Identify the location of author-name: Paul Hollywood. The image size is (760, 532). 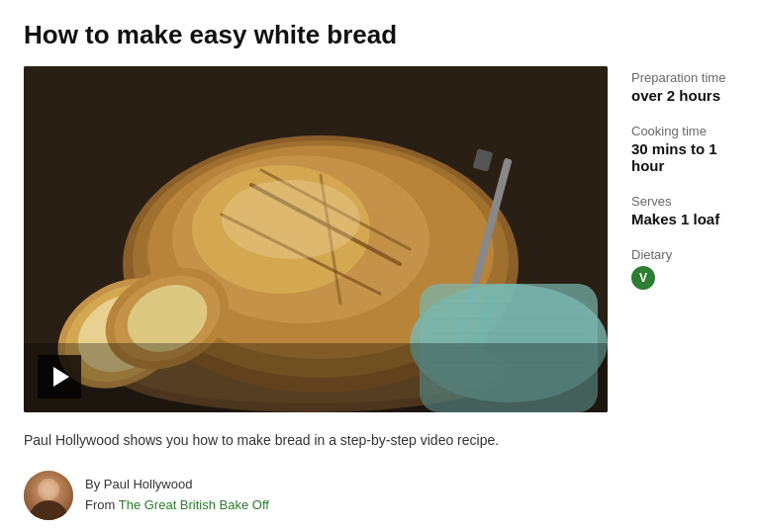
(148, 485).